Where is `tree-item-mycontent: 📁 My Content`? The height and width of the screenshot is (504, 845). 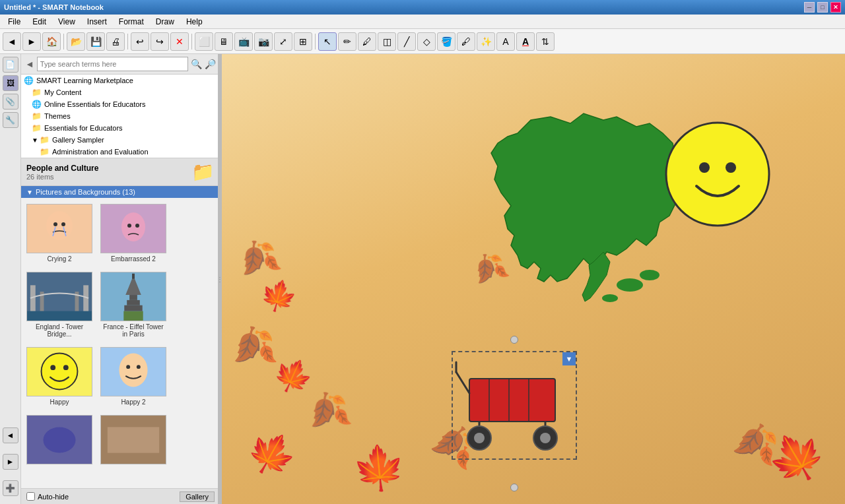
tree-item-mycontent: 📁 My Content is located at coordinates (120, 92).